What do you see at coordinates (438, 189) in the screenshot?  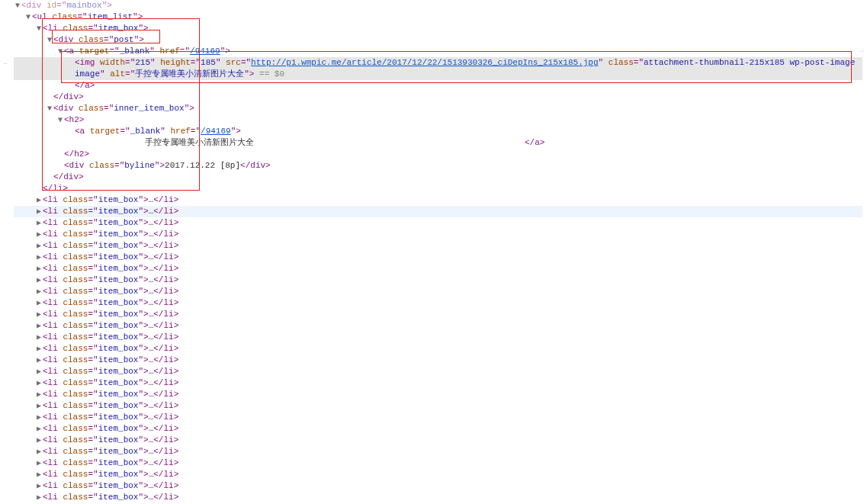 I see `dom-row: </li>` at bounding box center [438, 189].